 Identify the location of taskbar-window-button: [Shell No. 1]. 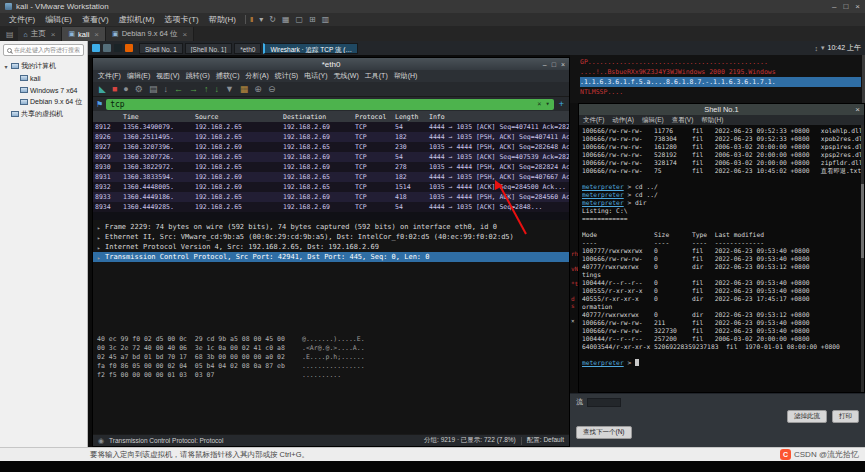
(208, 48).